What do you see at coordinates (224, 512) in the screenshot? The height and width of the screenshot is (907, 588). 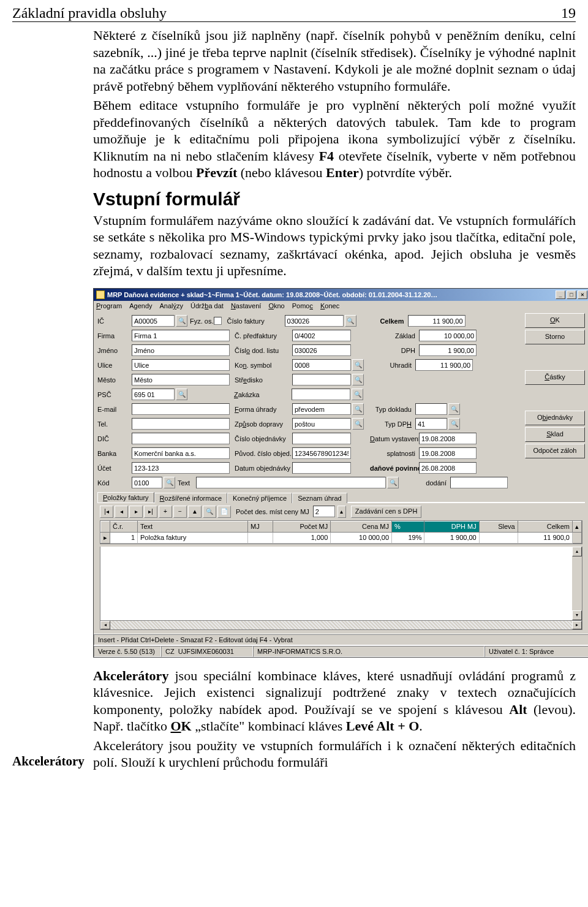 I see `nav-tool2: 📄` at bounding box center [224, 512].